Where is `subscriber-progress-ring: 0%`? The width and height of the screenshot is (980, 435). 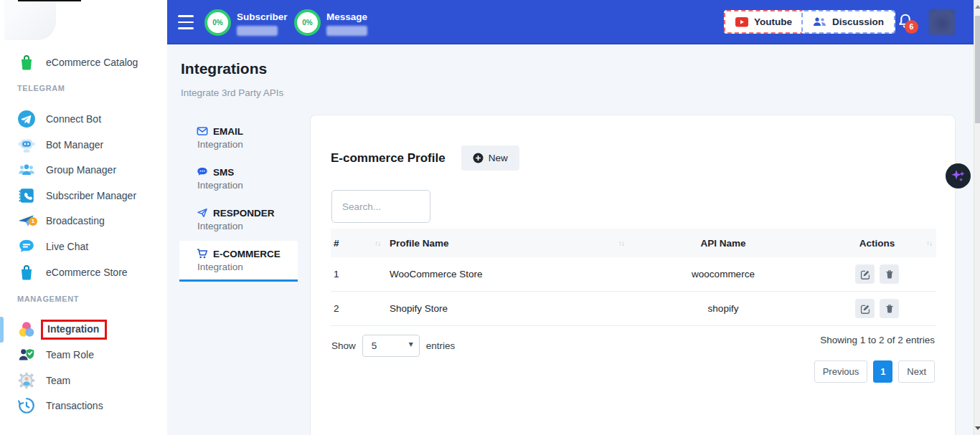 subscriber-progress-ring: 0% is located at coordinates (218, 23).